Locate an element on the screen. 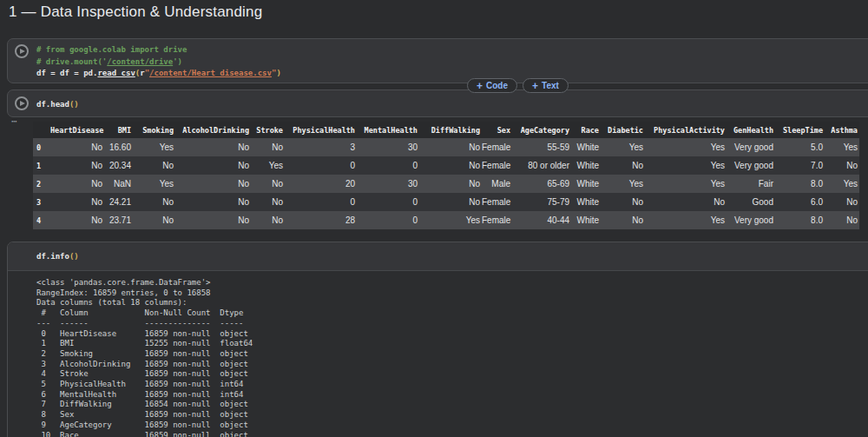 The image size is (868, 437). code-line: # from google.colab import drive is located at coordinates (452, 50).